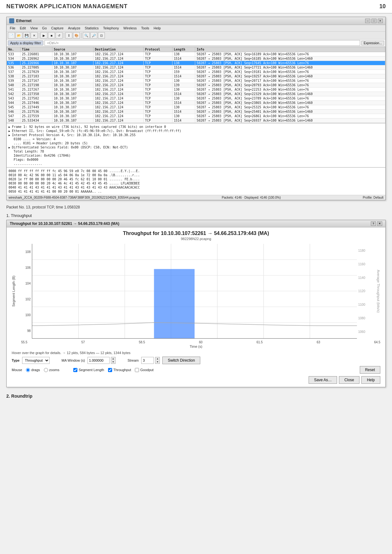 The width and height of the screenshot is (392, 554). I want to click on maximize-button: □, so click(374, 21).